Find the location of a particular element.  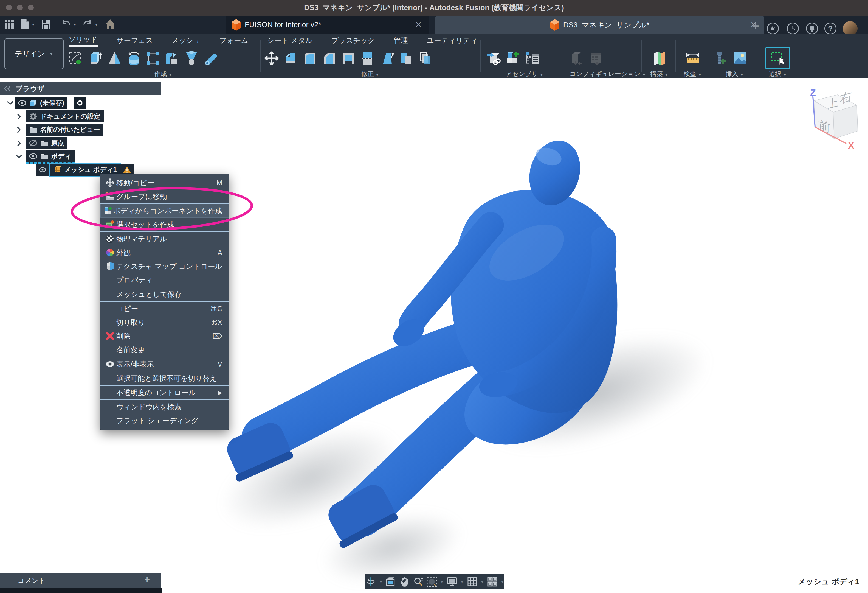

group-label-construct: 構築 is located at coordinates (657, 74).